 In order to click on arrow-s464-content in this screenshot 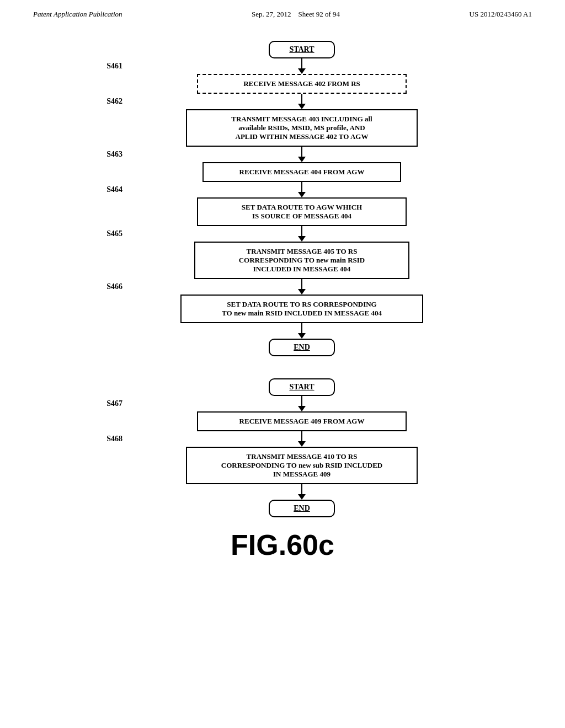, I will do `click(302, 190)`.